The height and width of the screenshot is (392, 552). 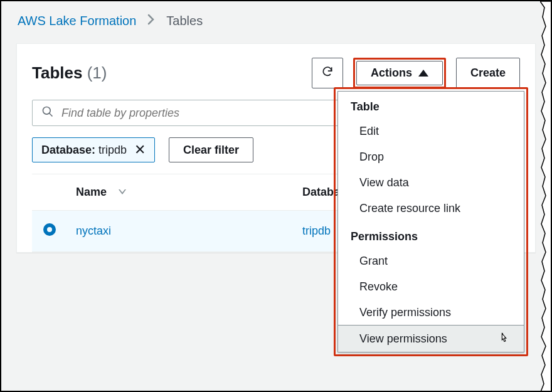 What do you see at coordinates (546, 196) in the screenshot?
I see `torn-edge-decoration` at bounding box center [546, 196].